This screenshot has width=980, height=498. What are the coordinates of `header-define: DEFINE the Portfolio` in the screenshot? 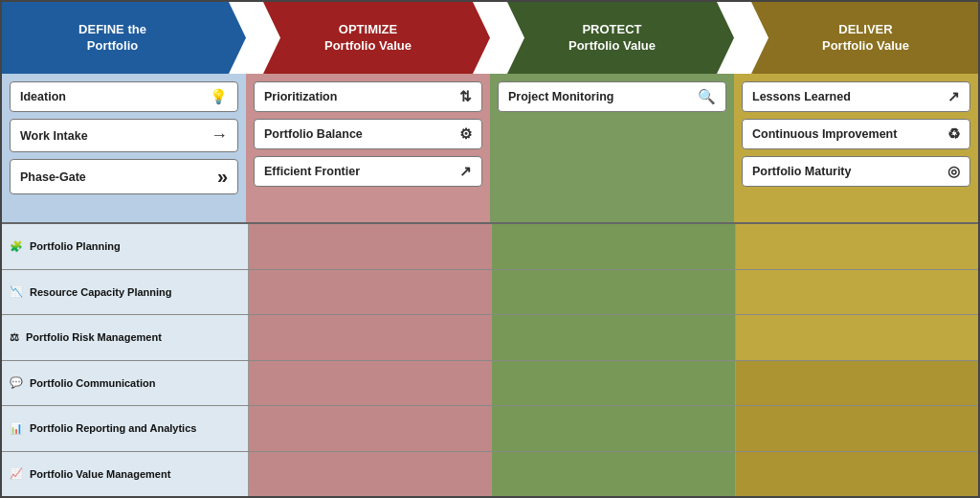 It's located at (124, 38).